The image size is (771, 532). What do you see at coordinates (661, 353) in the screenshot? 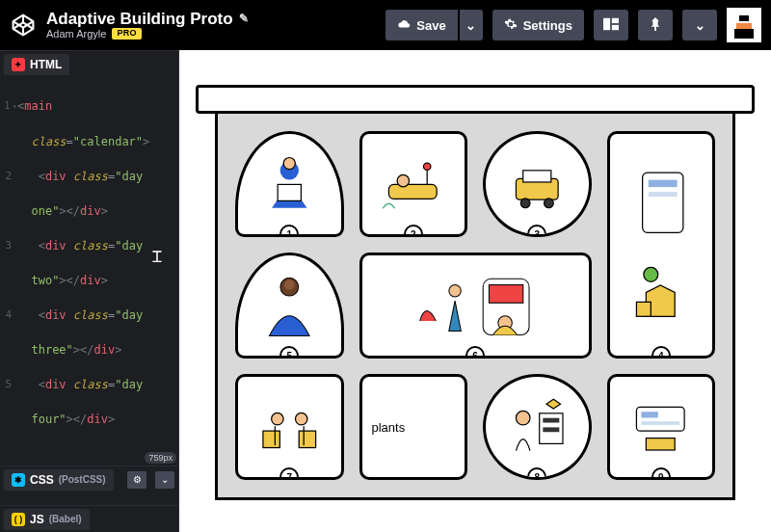
I see `window-badge: 4` at bounding box center [661, 353].